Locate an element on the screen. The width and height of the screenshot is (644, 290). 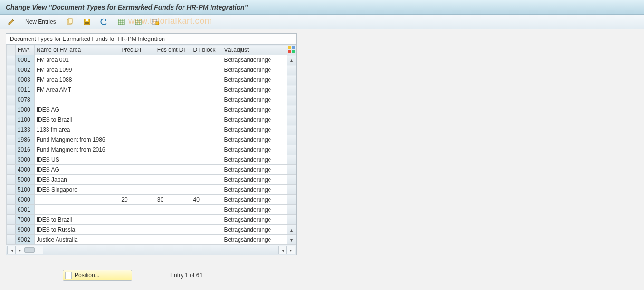
new-entries-button: New Entries is located at coordinates (41, 22).